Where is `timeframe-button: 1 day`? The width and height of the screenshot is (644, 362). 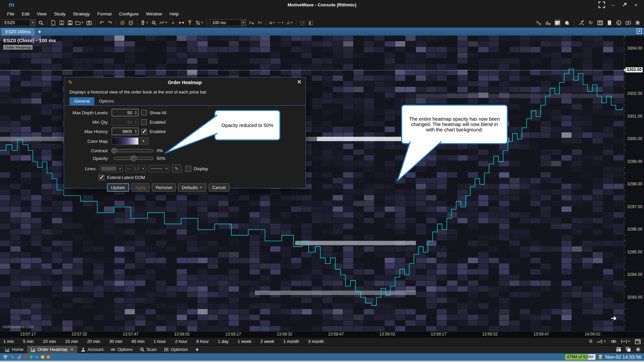
timeframe-button: 1 day is located at coordinates (223, 341).